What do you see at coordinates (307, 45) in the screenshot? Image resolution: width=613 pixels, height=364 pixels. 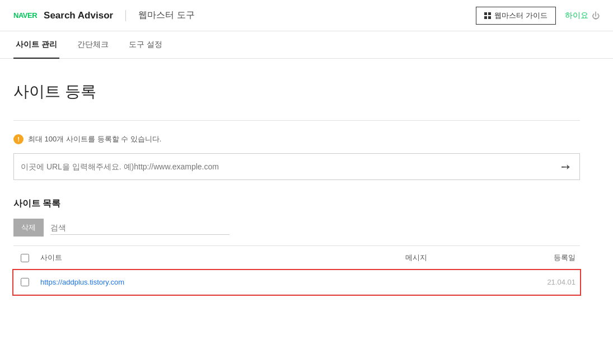 I see `nav-tabs: 사이트 관리 간단체크 도구 설정` at bounding box center [307, 45].